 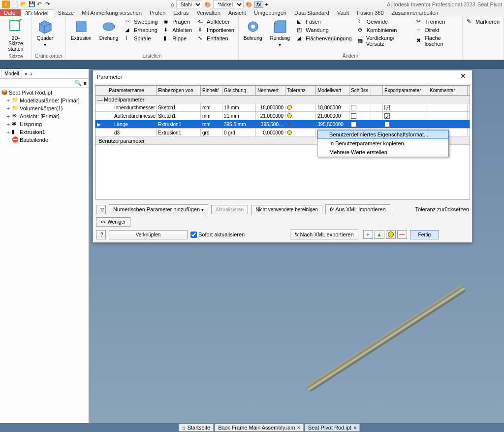 What do you see at coordinates (483, 22) in the screenshot?
I see `mark-button: ✎Markieren` at bounding box center [483, 22].